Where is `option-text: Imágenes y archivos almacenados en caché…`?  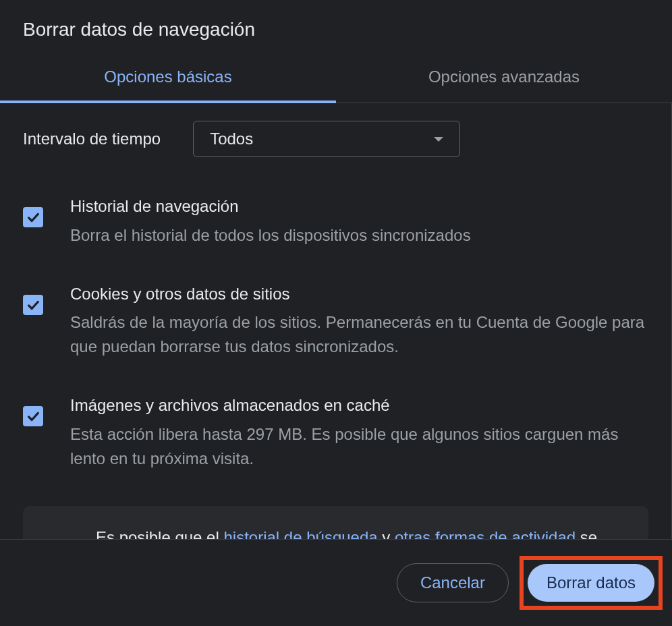
option-text: Imágenes y archivos almacenados en caché… is located at coordinates (359, 432).